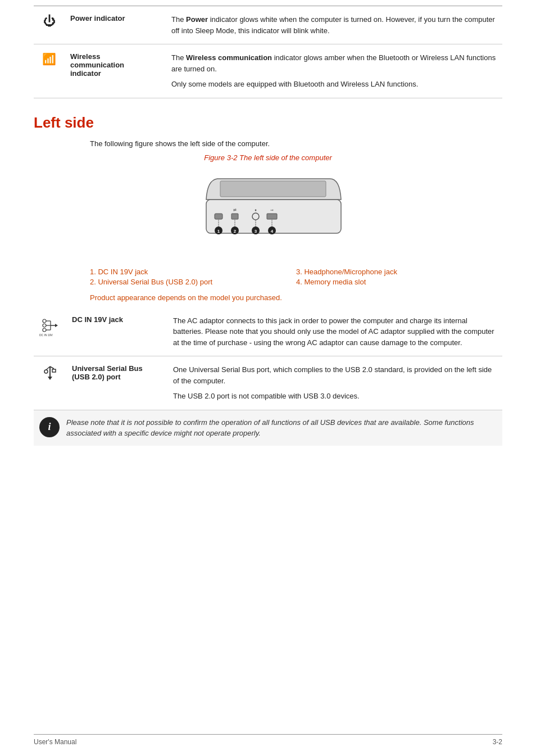 Image resolution: width=536 pixels, height=756 pixels. Describe the element at coordinates (268, 52) in the screenshot. I see `indicator-table: ⏻ Power indicator The Power indicator gl…` at that location.